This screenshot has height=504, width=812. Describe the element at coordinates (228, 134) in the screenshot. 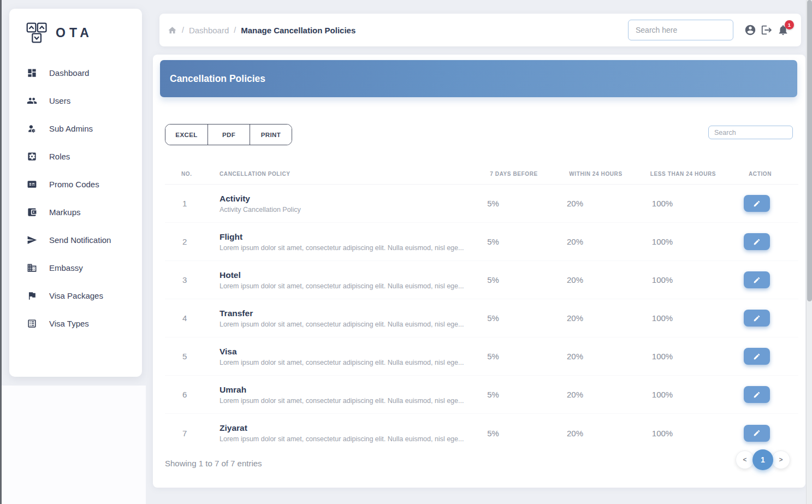

I see `pdf-export-button: PDF` at that location.